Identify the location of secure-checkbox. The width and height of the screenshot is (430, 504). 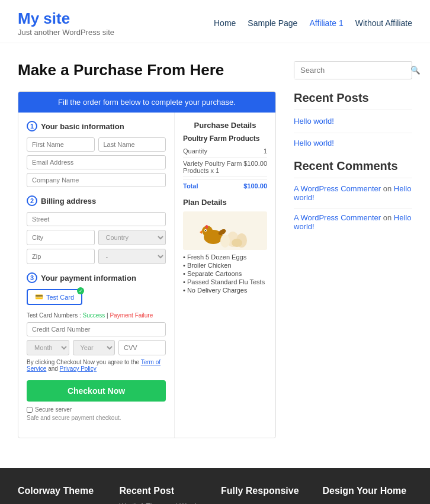
(30, 410).